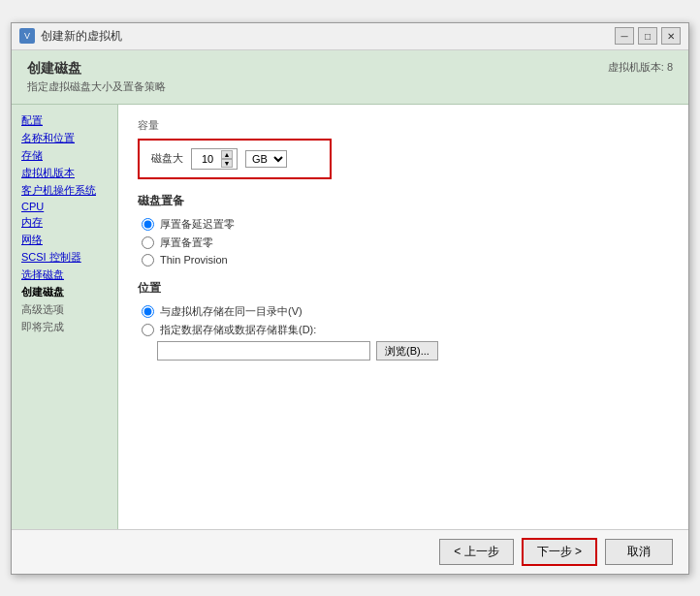 This screenshot has height=596, width=700. I want to click on provisioning-thick-eager-label: 厚置备置零, so click(186, 242).